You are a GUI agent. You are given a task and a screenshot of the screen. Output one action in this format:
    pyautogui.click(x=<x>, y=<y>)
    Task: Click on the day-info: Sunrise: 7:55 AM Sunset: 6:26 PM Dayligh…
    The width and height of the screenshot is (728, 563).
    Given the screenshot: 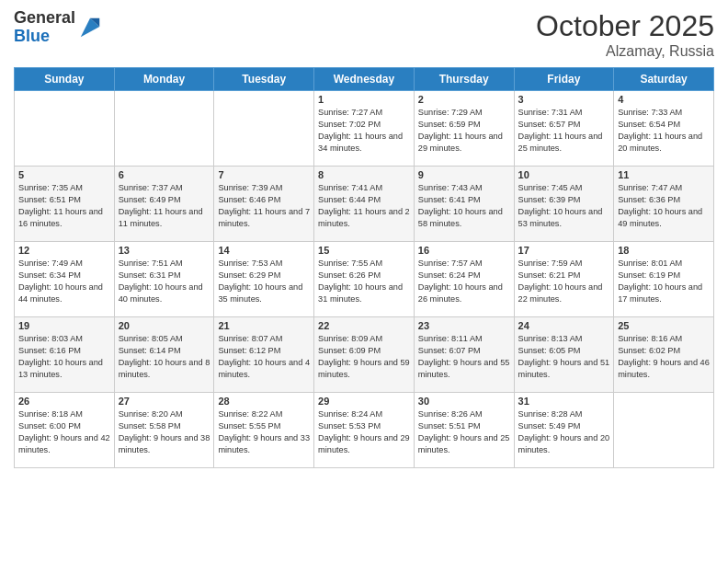 What is the action you would take?
    pyautogui.click(x=364, y=282)
    